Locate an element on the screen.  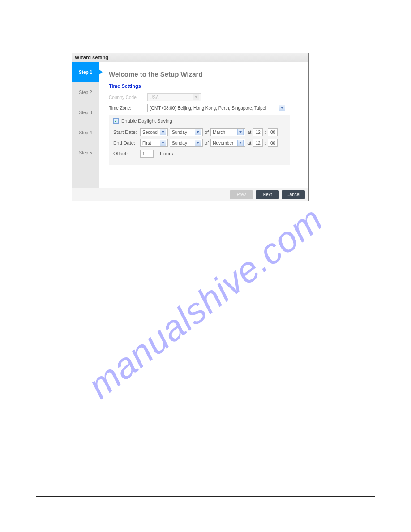
start-day-select: Sunday is located at coordinates (186, 132).